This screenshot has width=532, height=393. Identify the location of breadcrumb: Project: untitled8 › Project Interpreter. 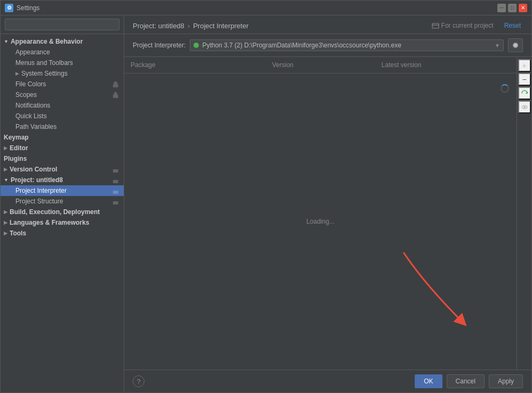
(191, 26).